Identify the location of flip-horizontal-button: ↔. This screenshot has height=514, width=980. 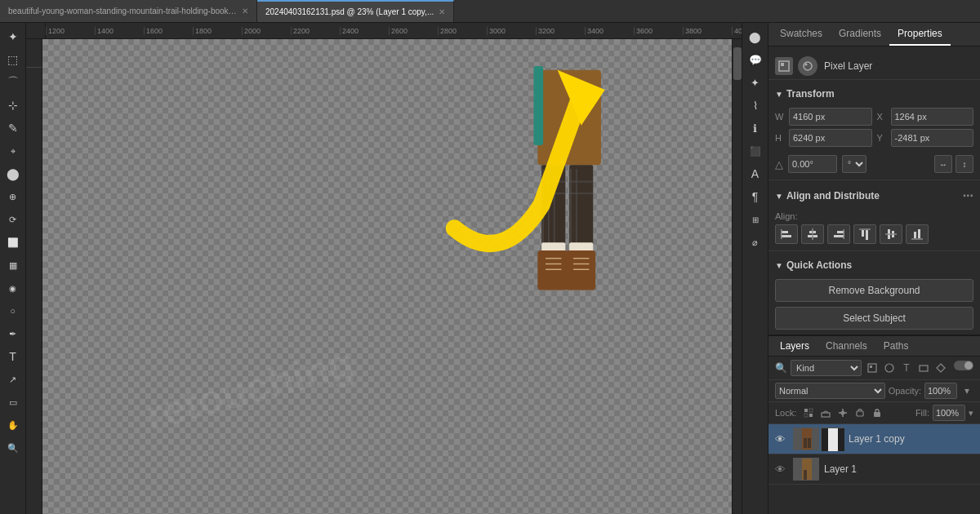
(943, 164).